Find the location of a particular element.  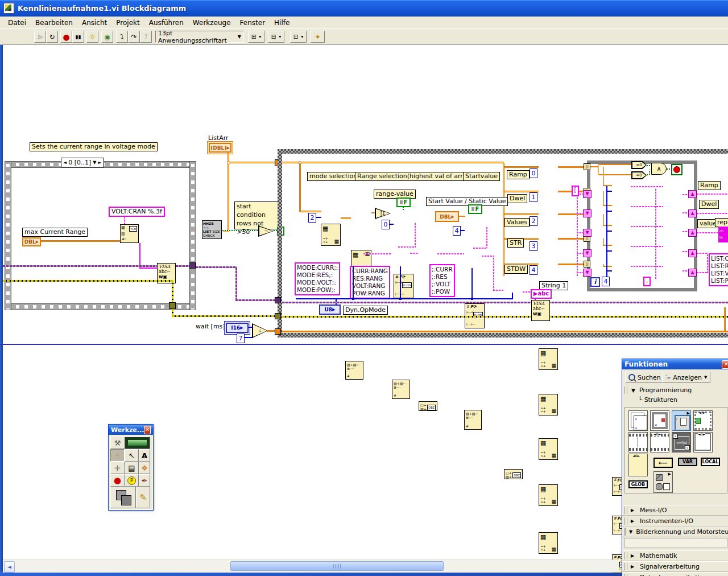

stacked-sequence-icon: ◄0► is located at coordinates (660, 442).